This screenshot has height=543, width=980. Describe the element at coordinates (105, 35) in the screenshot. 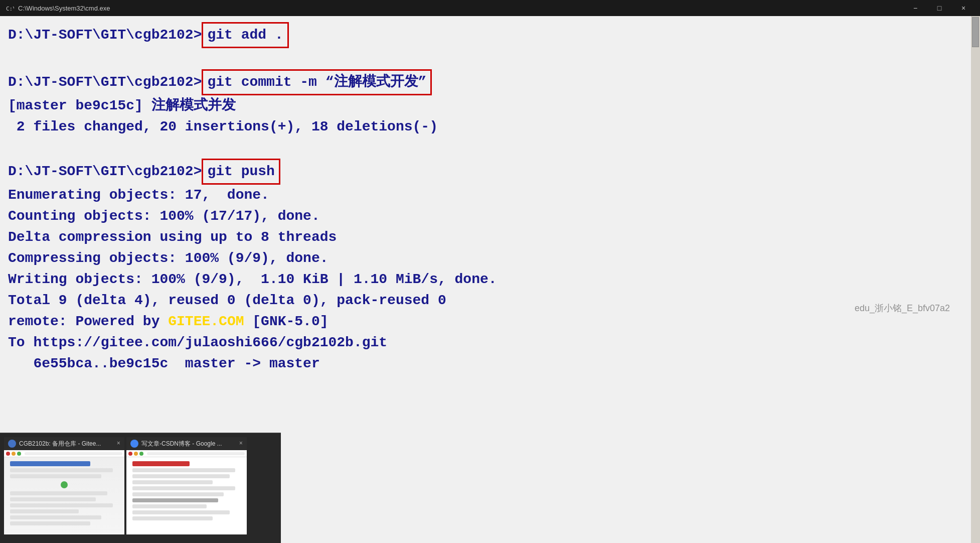

I see `prompt-1: D:\JT-SOFT\GIT\cgb2102>` at that location.